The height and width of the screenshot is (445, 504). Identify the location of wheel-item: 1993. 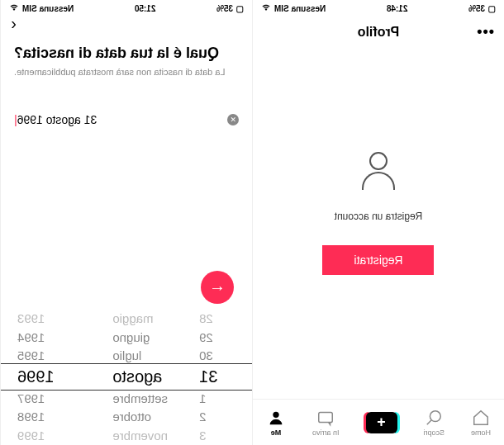
(48, 319).